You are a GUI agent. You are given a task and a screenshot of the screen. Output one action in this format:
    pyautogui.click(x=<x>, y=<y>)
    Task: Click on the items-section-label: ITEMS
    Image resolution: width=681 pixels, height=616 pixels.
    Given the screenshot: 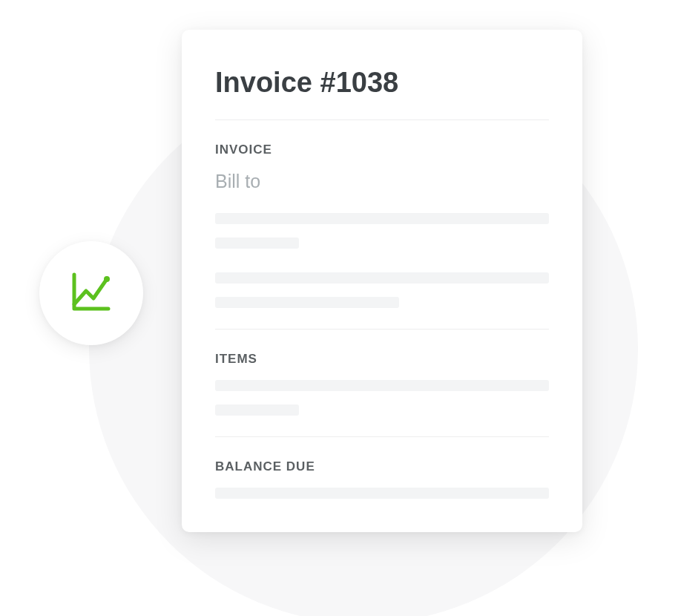 What is the action you would take?
    pyautogui.click(x=382, y=359)
    